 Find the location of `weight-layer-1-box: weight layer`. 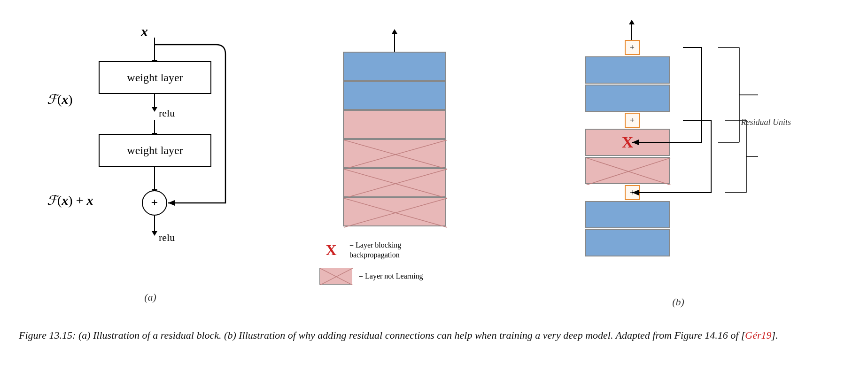

weight-layer-1-box: weight layer is located at coordinates (155, 78).